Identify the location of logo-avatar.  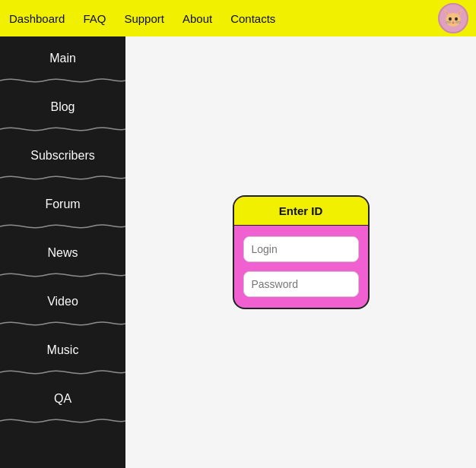
(453, 18).